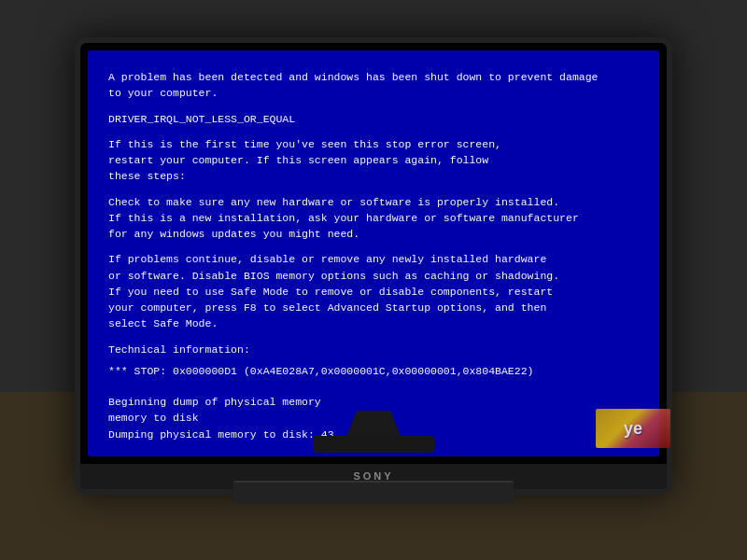 The height and width of the screenshot is (560, 747). What do you see at coordinates (374, 175) in the screenshot?
I see `bsod-line-6: these steps:` at bounding box center [374, 175].